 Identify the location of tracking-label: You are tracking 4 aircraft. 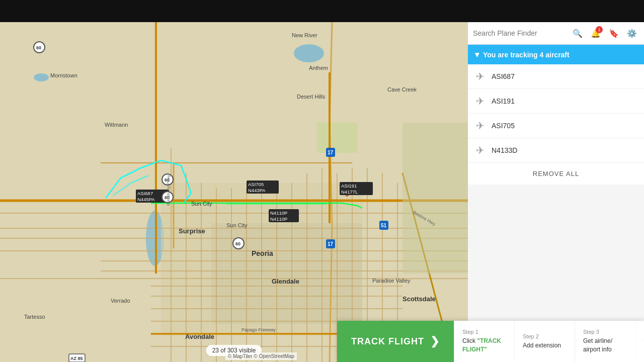
(526, 55).